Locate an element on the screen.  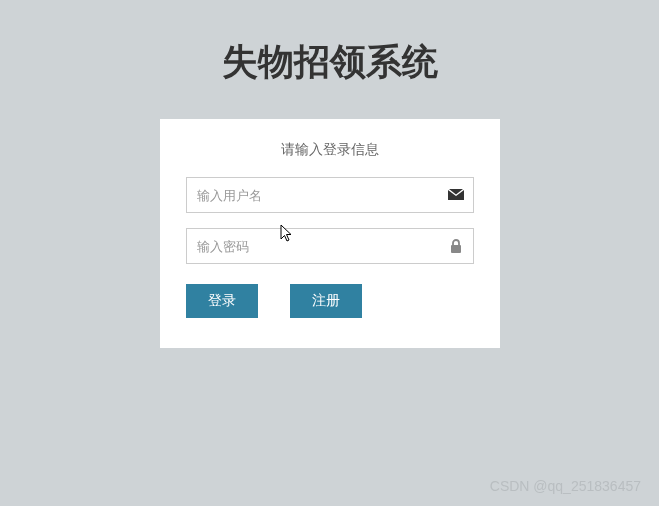
register-button: 注册 is located at coordinates (326, 301).